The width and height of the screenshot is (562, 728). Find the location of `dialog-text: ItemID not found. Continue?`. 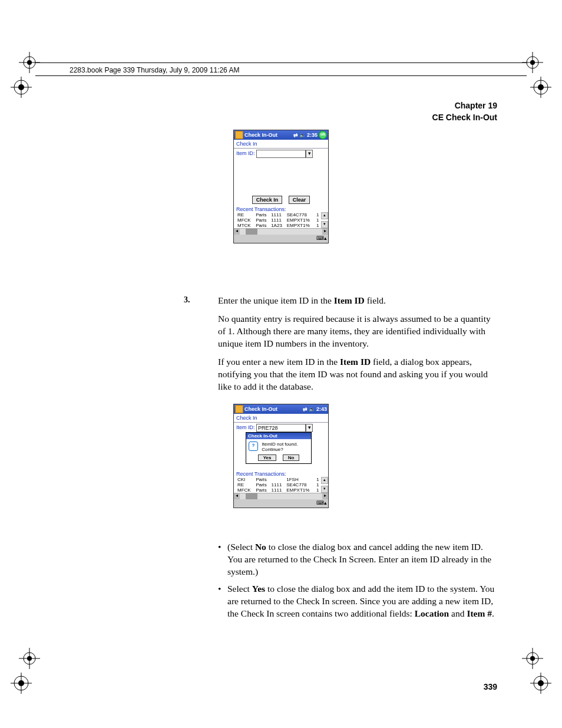

dialog-text: ItemID not found. Continue? is located at coordinates (284, 447).